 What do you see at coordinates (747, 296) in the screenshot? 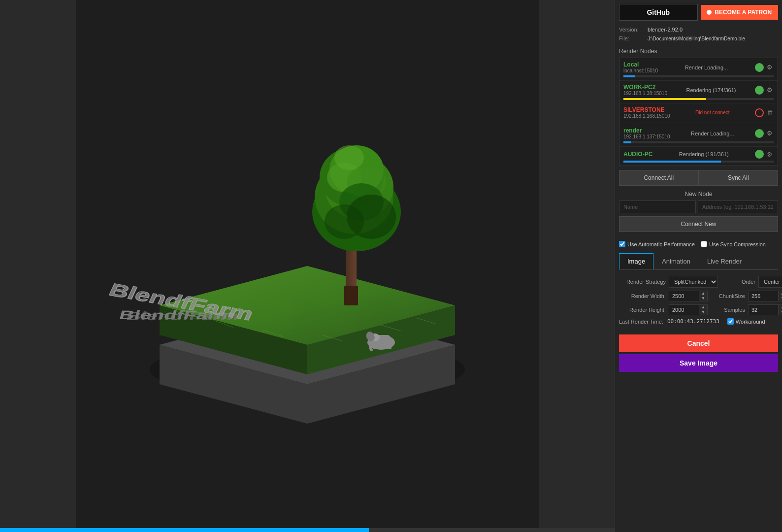
I see `chunksize-group: ChunkSize ▲ ▼` at bounding box center [747, 296].